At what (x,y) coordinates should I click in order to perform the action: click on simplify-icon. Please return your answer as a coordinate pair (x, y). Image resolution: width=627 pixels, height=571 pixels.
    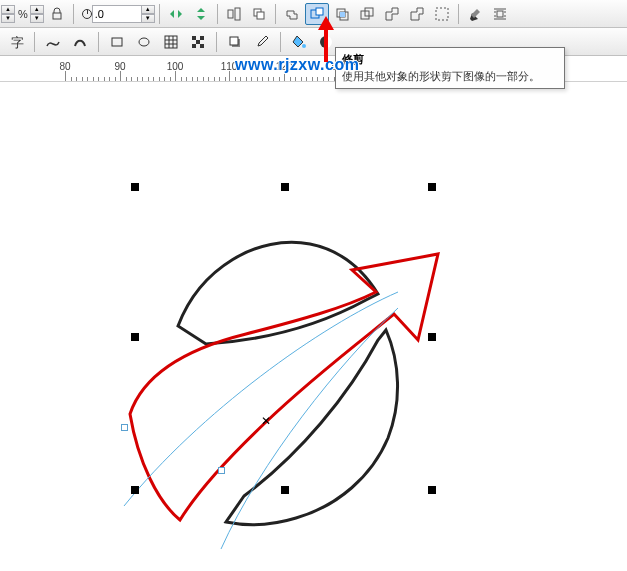
    Looking at the image, I should click on (367, 14).